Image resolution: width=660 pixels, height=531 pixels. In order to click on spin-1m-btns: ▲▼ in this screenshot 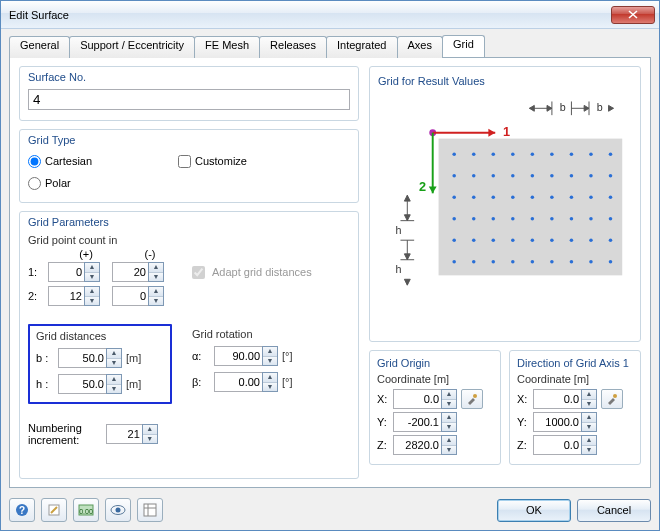, I will do `click(156, 272)`.